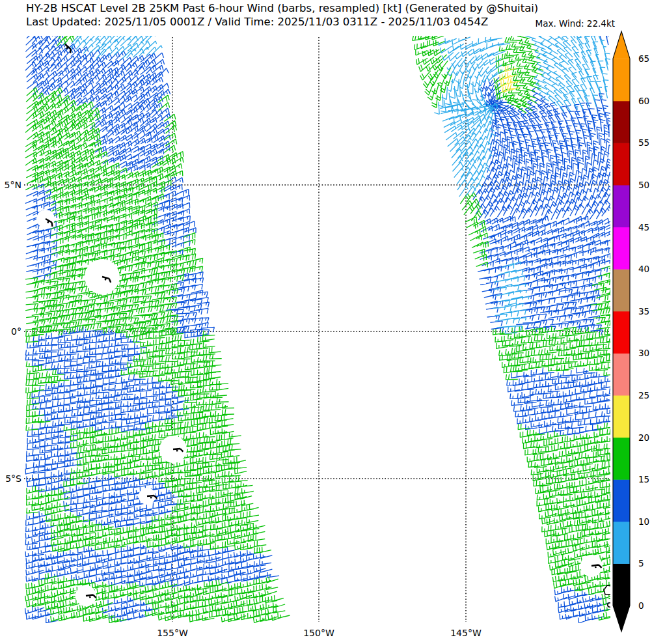  Describe the element at coordinates (644, 185) in the screenshot. I see `colorbar-tick-label: 50` at that location.